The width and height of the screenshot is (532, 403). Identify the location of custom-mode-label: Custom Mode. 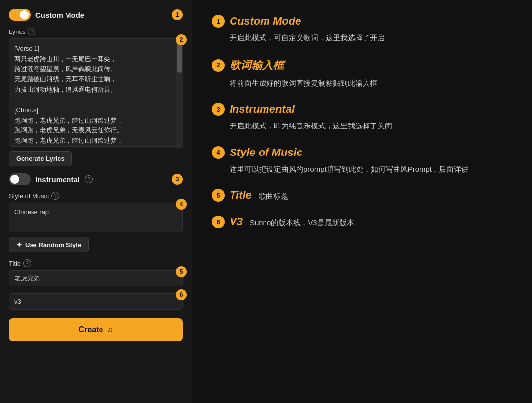
(60, 15).